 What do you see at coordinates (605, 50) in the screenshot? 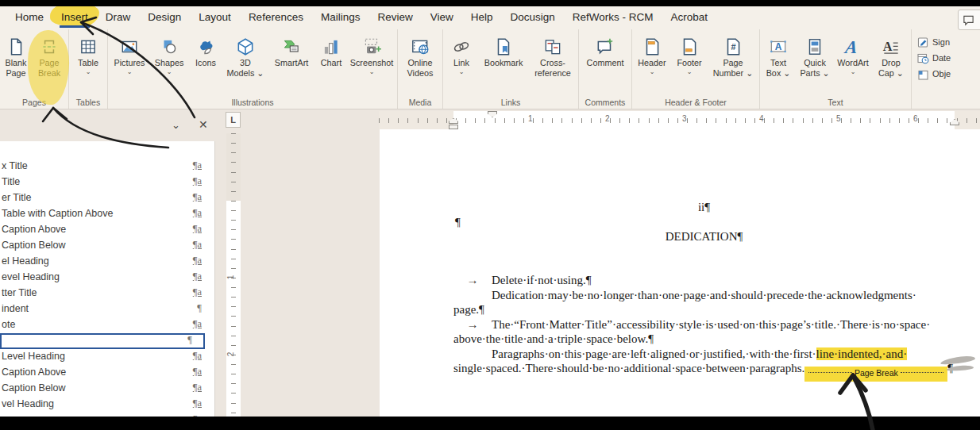
I see `comment-button: Comment` at bounding box center [605, 50].